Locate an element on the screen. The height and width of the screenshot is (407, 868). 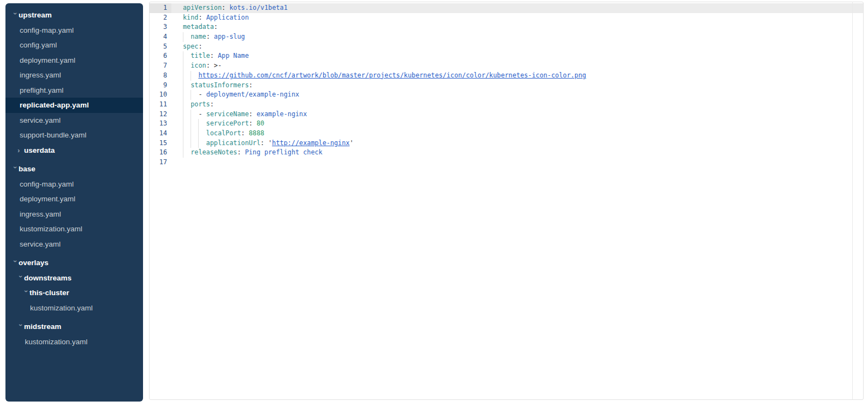
token-key: spec is located at coordinates (191, 46).